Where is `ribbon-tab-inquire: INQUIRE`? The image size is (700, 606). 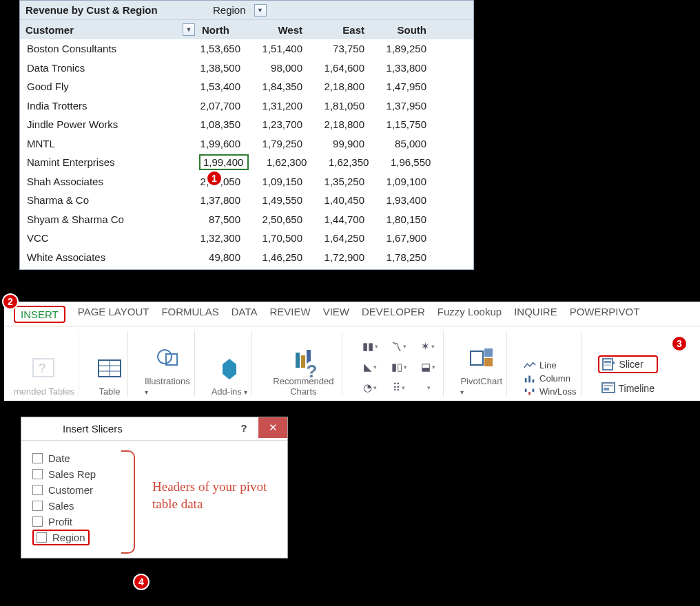
ribbon-tab-inquire: INQUIRE is located at coordinates (536, 314).